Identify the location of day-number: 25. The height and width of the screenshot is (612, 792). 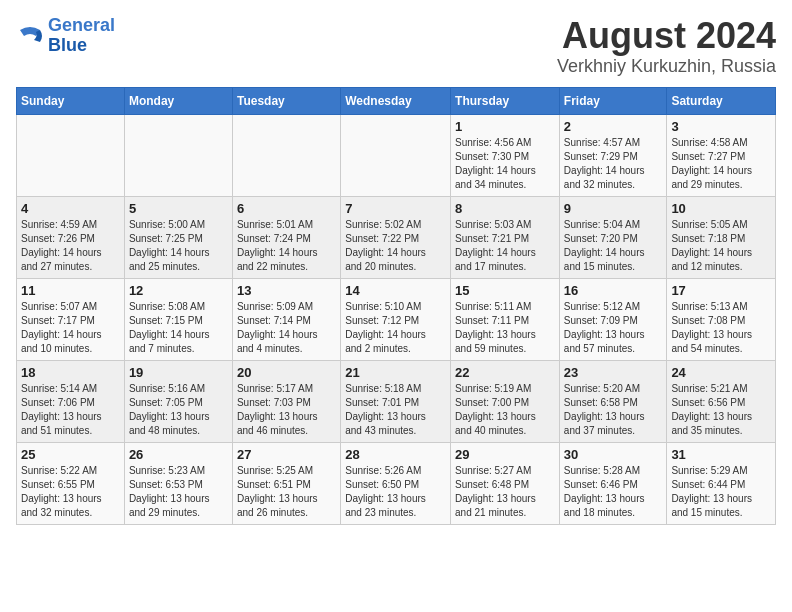
(70, 454).